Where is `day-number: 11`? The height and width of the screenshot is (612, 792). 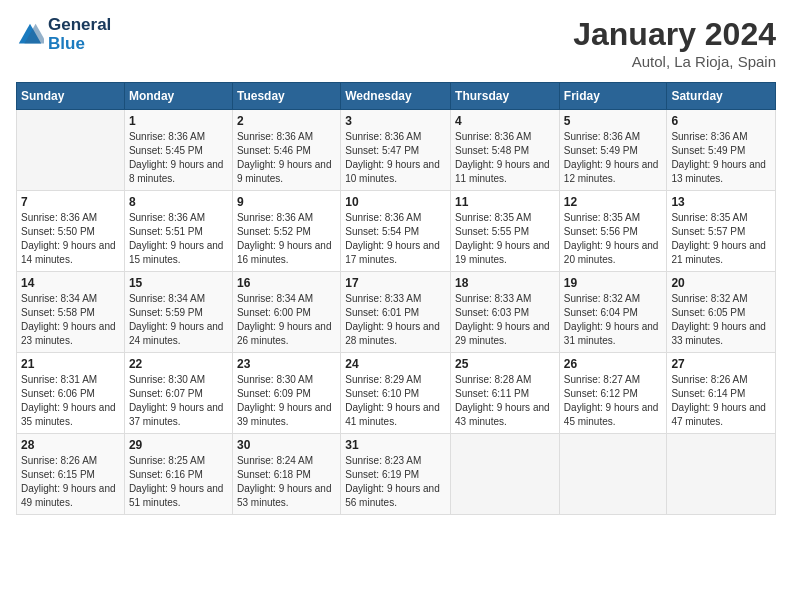 day-number: 11 is located at coordinates (505, 202).